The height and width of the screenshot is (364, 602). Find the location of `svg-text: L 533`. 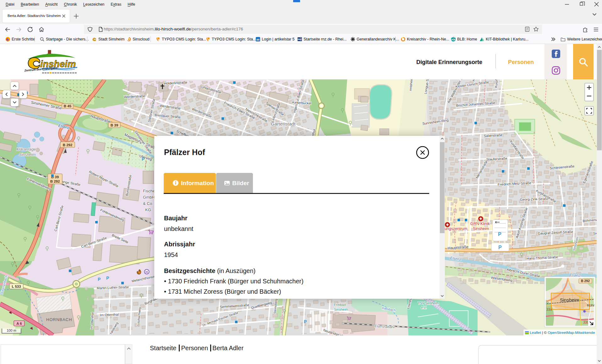

svg-text: L 533 is located at coordinates (16, 286).